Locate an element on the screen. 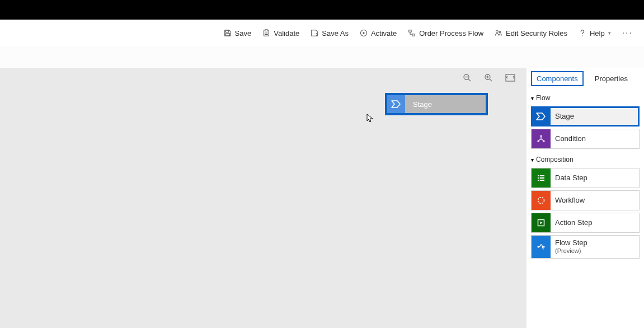  validate-button: Validate is located at coordinates (281, 34).